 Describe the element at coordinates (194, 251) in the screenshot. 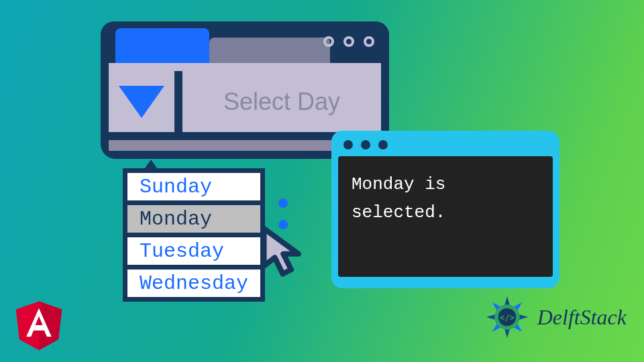

I see `dropdown-option-tuesday: Tuesday` at that location.